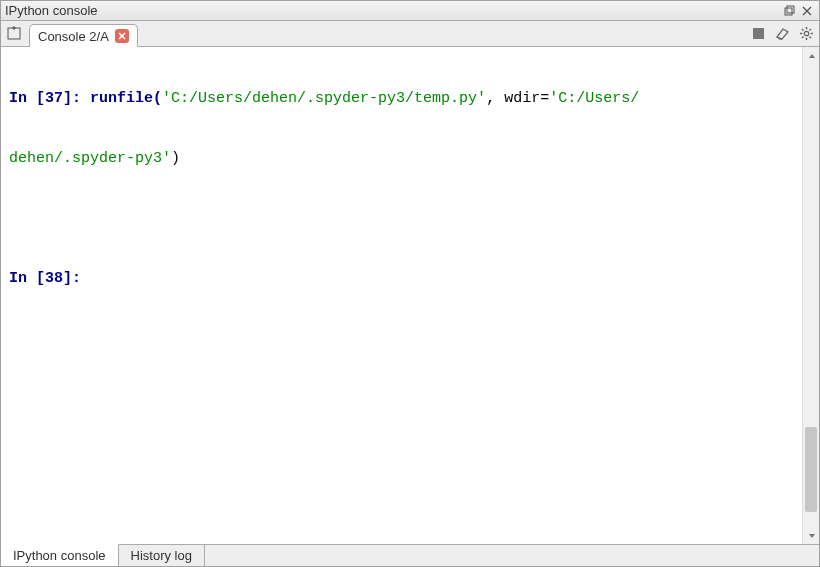 The image size is (820, 567). What do you see at coordinates (84, 36) in the screenshot?
I see `tab-console-2a: Console 2/A` at bounding box center [84, 36].